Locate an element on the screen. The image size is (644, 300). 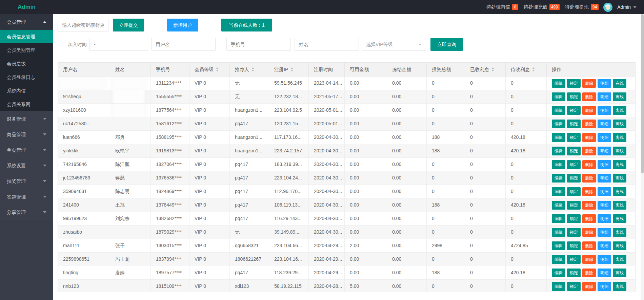
sidebar-item-系统内信: 系统内信 is located at coordinates (26, 91).